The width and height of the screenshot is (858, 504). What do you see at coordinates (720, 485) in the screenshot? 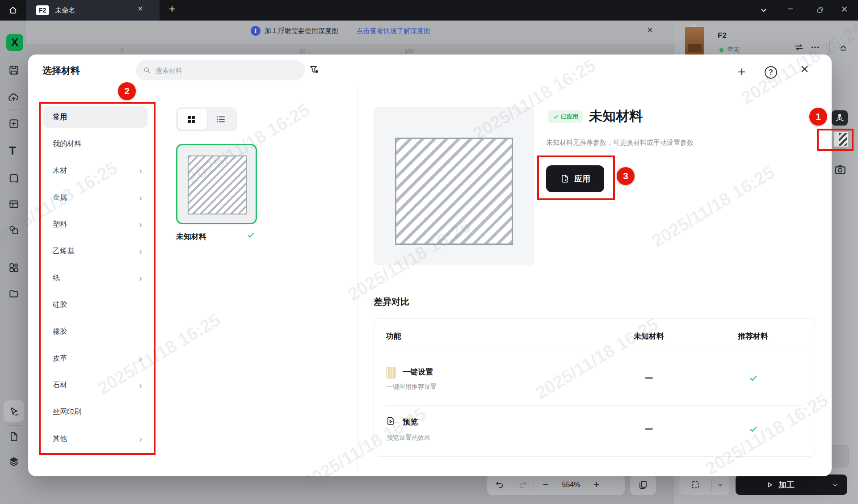
I see `selection-chevron-down-icon` at bounding box center [720, 485].